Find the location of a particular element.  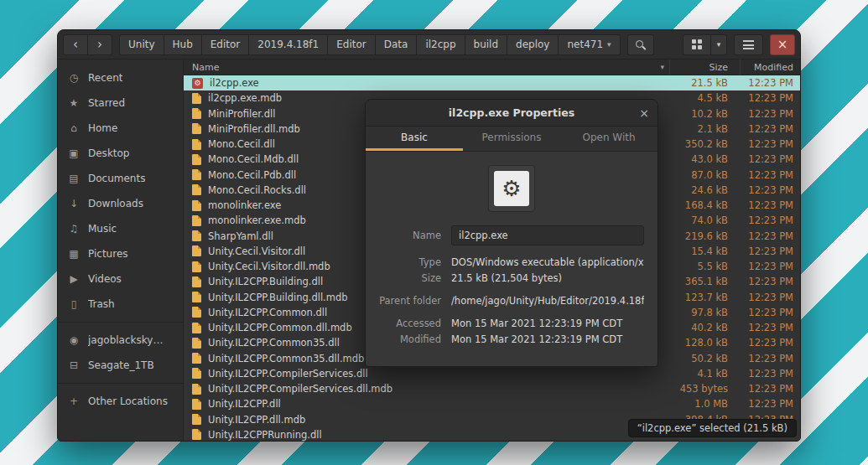

sidebar-item: ▦ Pictures ⏏ is located at coordinates (121, 254).